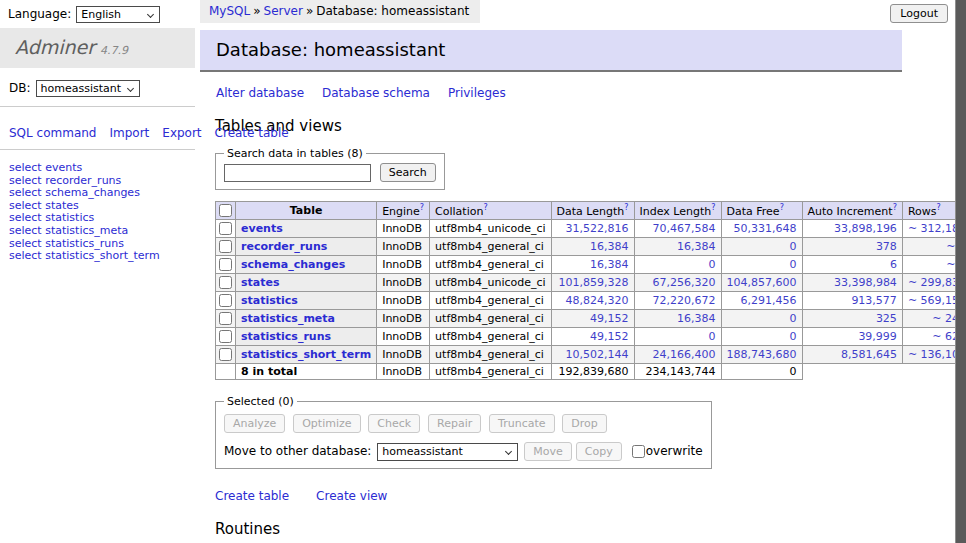  I want to click on database-actions: Alter databaseDatabase schemaPrivileges, so click(559, 93).